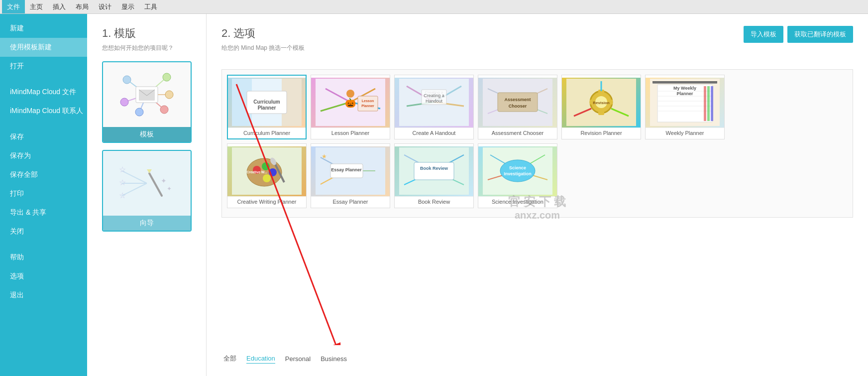 The height and width of the screenshot is (376, 868). What do you see at coordinates (263, 48) in the screenshot?
I see `section-2-subtitle: 给您的 Mind Map 挑选一个模板` at bounding box center [263, 48].